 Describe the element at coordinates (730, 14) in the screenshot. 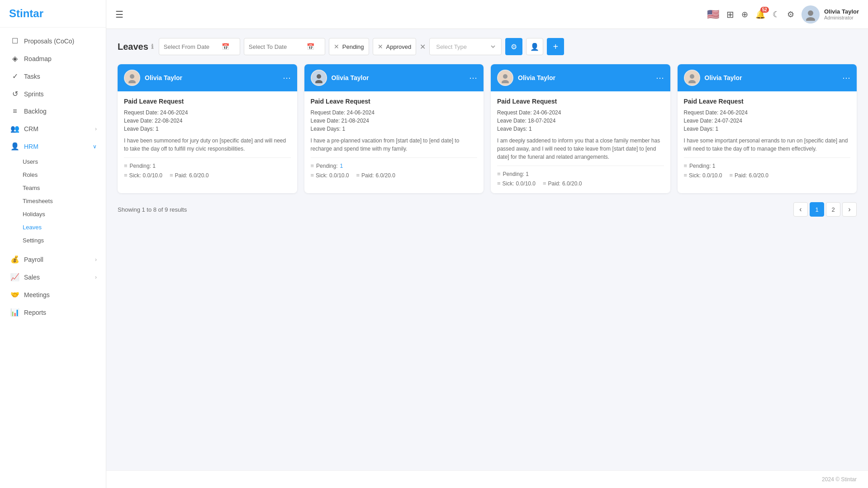

I see `apps-icon: ⊞` at that location.